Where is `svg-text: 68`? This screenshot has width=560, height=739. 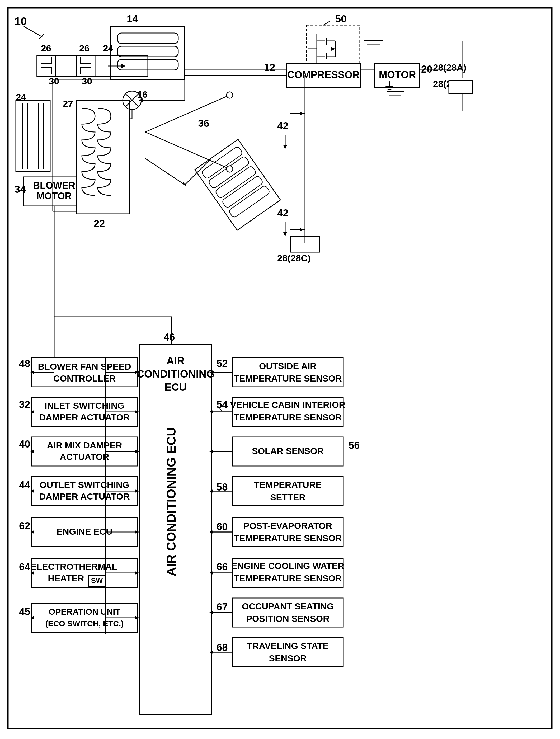 svg-text: 68 is located at coordinates (222, 647).